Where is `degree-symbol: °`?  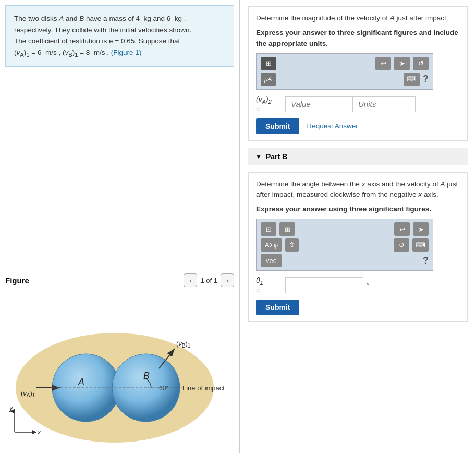 degree-symbol: ° is located at coordinates (368, 285).